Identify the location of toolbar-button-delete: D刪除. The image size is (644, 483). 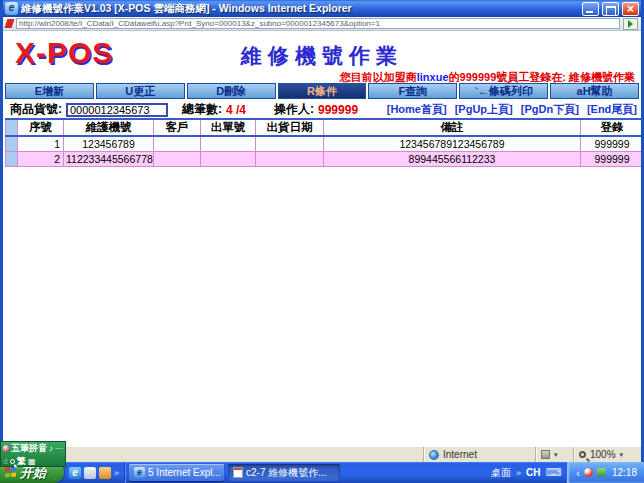
(232, 91).